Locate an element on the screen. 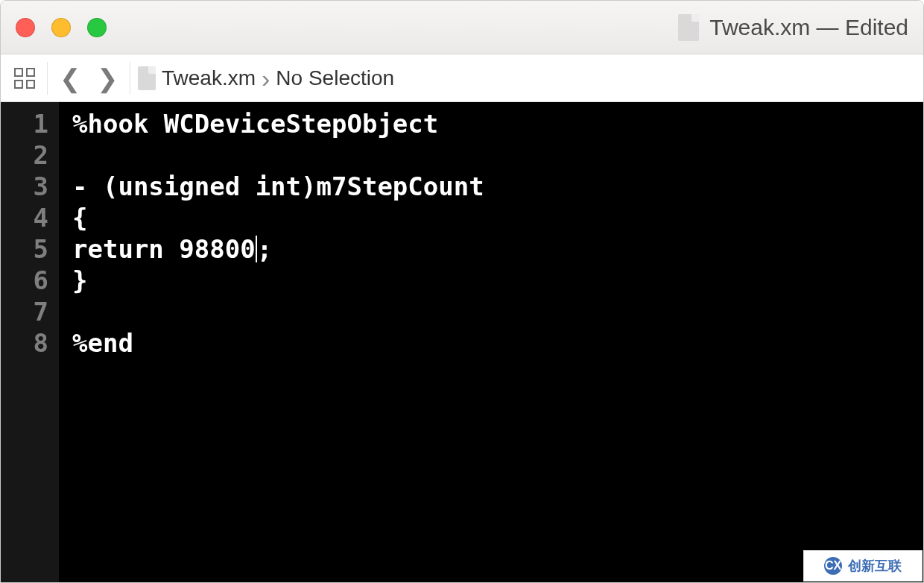 The height and width of the screenshot is (583, 924). forward-button: ❯ is located at coordinates (107, 78).